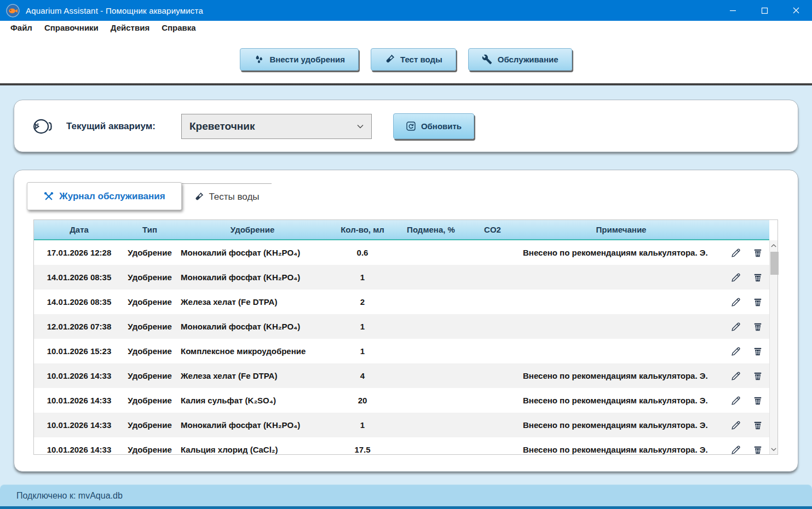 This screenshot has height=509, width=812. I want to click on cell-amount: 0.6, so click(362, 253).